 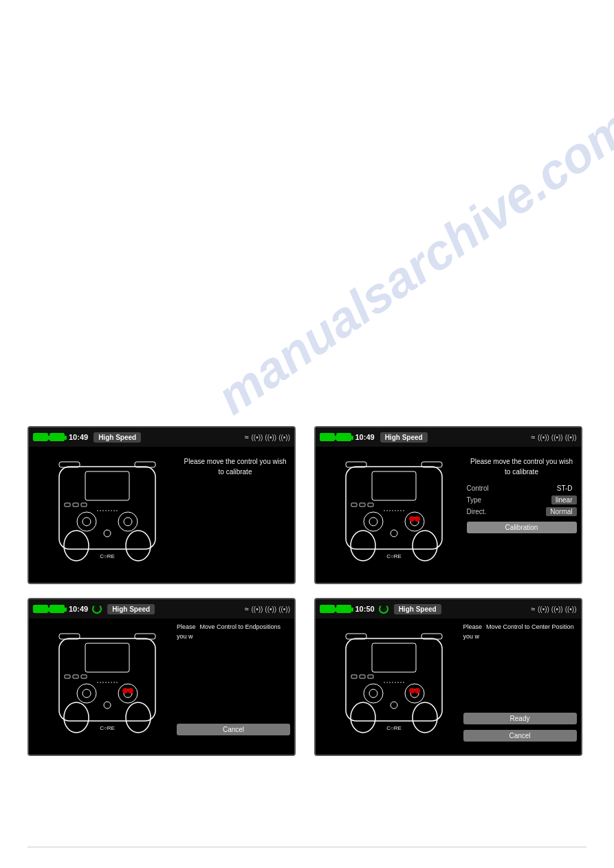 I want to click on instr-right-4: Move Control to Center Position, so click(x=530, y=632).